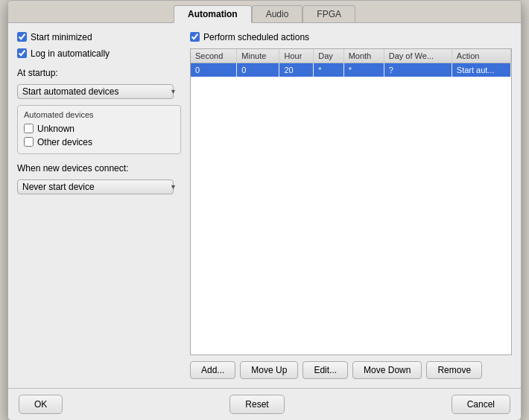 Image resolution: width=529 pixels, height=420 pixels. Describe the element at coordinates (325, 370) in the screenshot. I see `edit-button: Edit...` at that location.